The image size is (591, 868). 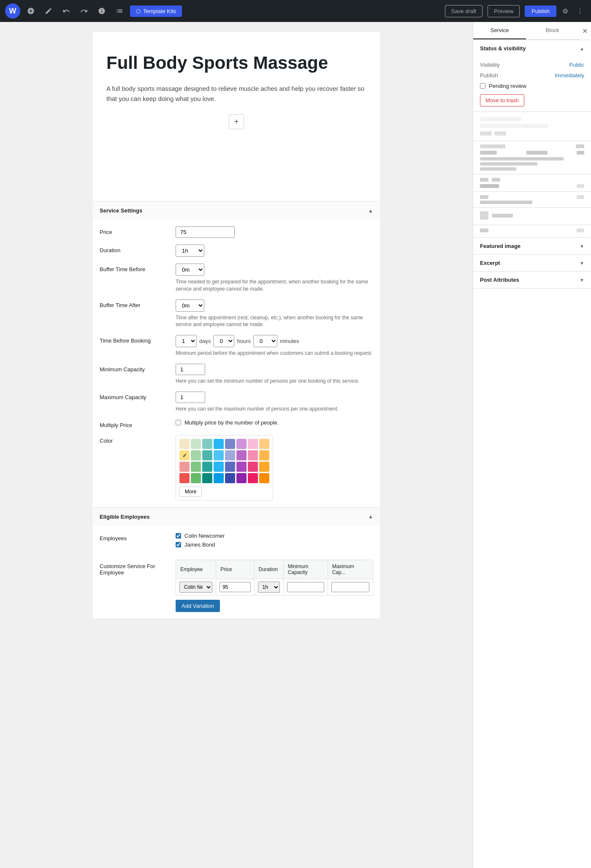 What do you see at coordinates (31, 11) in the screenshot?
I see `add-block-toolbar-button` at bounding box center [31, 11].